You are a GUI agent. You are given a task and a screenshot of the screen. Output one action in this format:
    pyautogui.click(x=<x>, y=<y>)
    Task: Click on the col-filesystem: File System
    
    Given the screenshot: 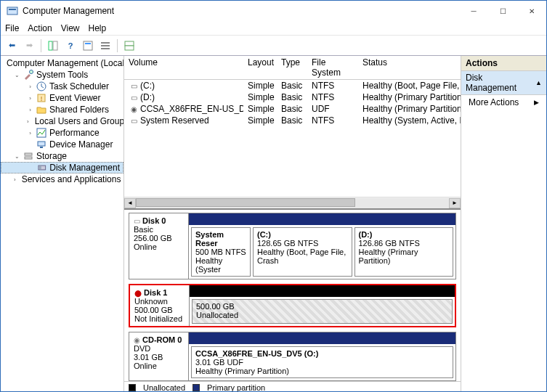 What is the action you would take?
    pyautogui.click(x=333, y=68)
    